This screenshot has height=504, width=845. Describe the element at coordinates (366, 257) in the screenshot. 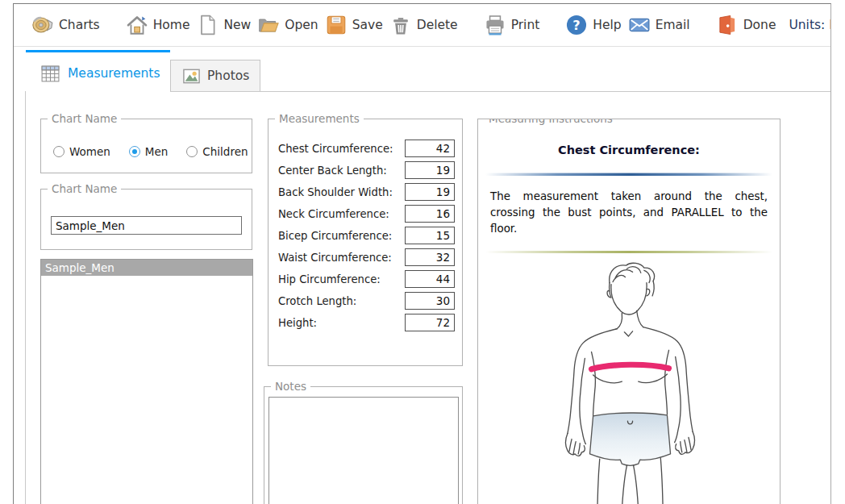

I see `measurement-row: Waist Circumference:` at that location.